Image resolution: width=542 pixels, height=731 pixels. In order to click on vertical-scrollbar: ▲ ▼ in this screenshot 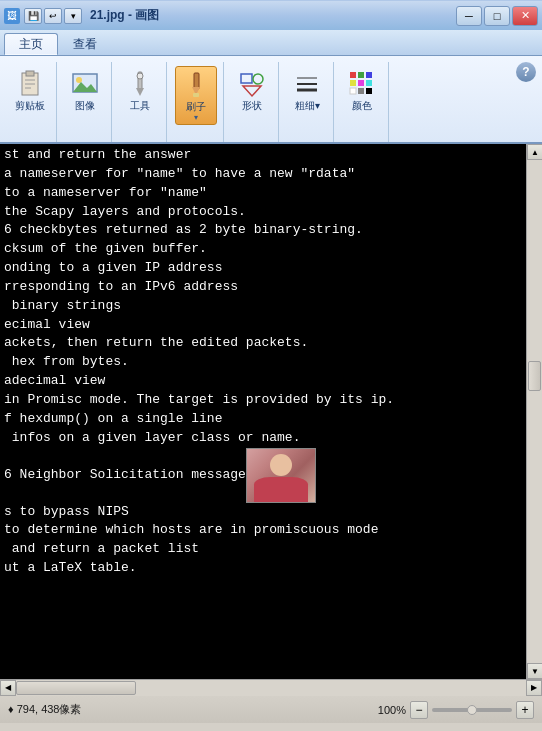, I will do `click(534, 412)`.